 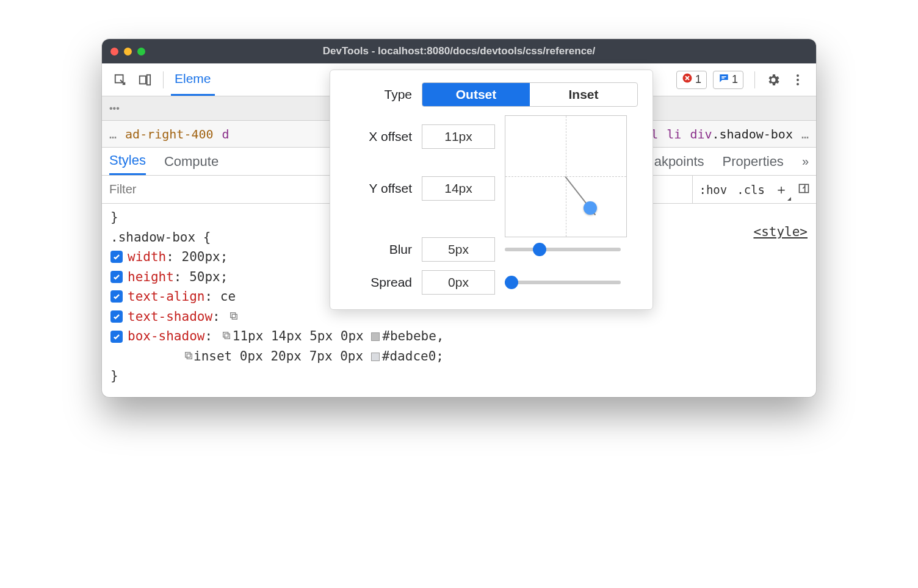 What do you see at coordinates (459, 51) in the screenshot?
I see `window-title: DevTools - localhost:8080/docs/devtools/…` at bounding box center [459, 51].